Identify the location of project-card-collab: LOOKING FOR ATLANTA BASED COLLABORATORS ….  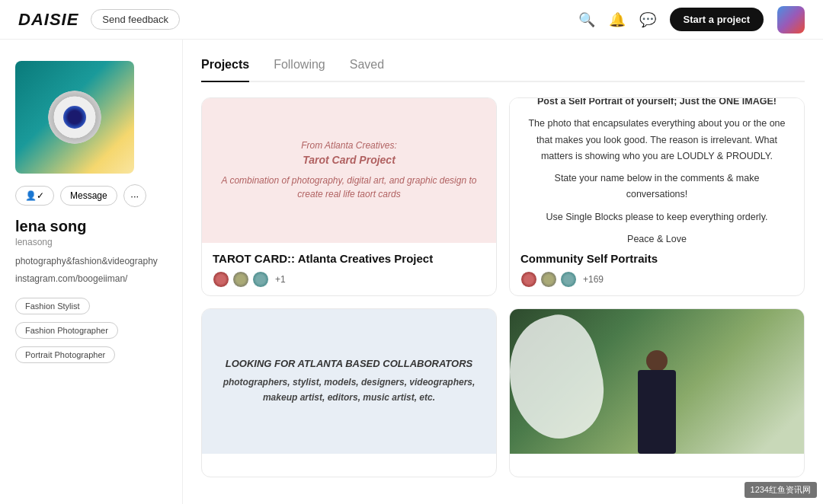
(349, 393).